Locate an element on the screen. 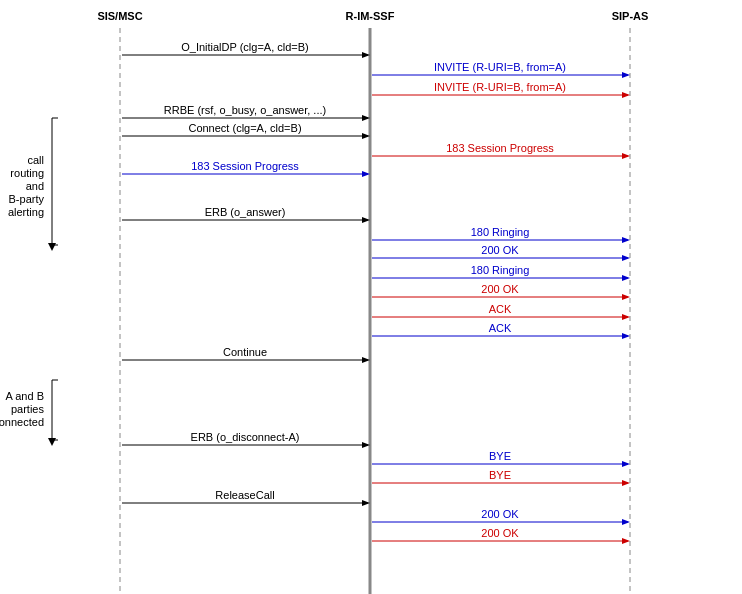 This screenshot has height=594, width=742. msg-label-m7: 183 Session Progress is located at coordinates (245, 166).